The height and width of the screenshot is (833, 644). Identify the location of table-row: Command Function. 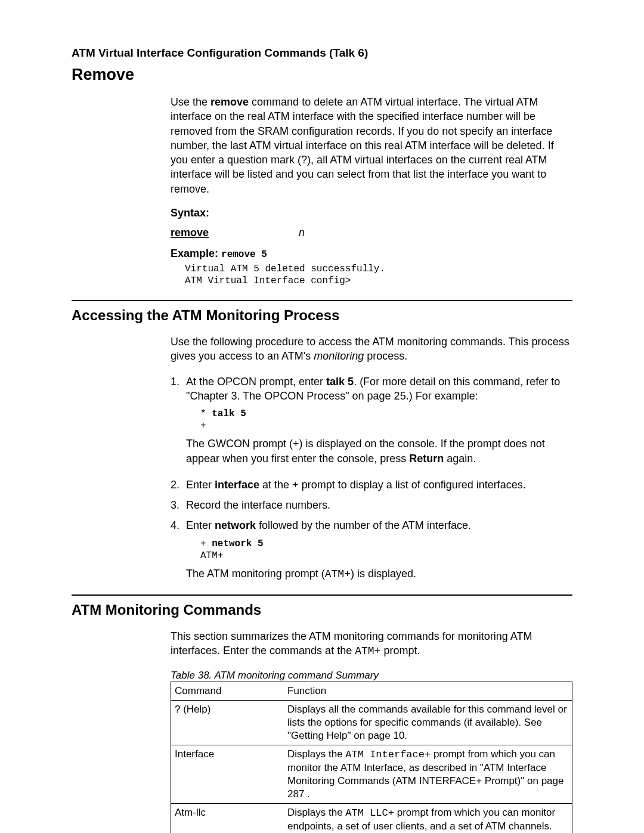
(372, 690).